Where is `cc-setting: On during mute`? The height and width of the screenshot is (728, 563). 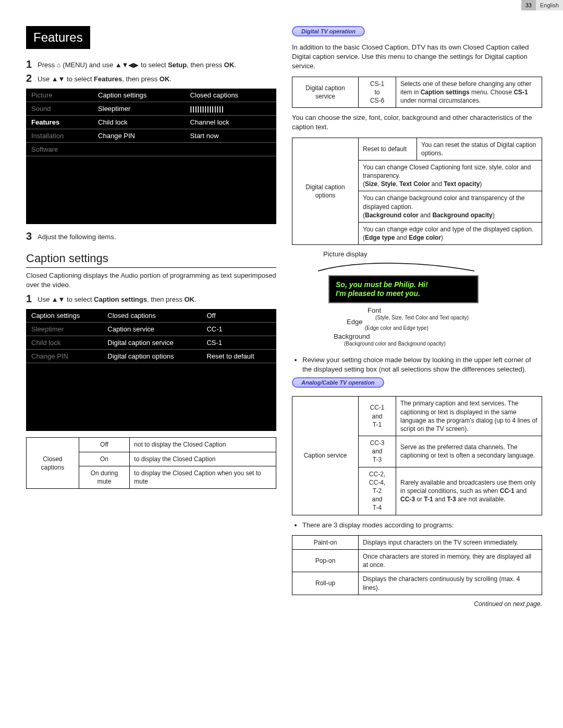
cc-setting: On during mute is located at coordinates (104, 477).